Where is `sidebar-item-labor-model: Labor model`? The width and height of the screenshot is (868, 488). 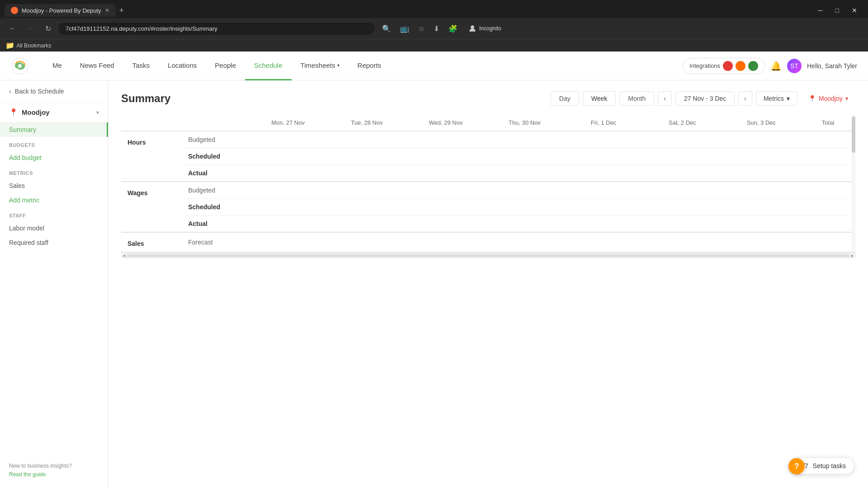 sidebar-item-labor-model: Labor model is located at coordinates (54, 228).